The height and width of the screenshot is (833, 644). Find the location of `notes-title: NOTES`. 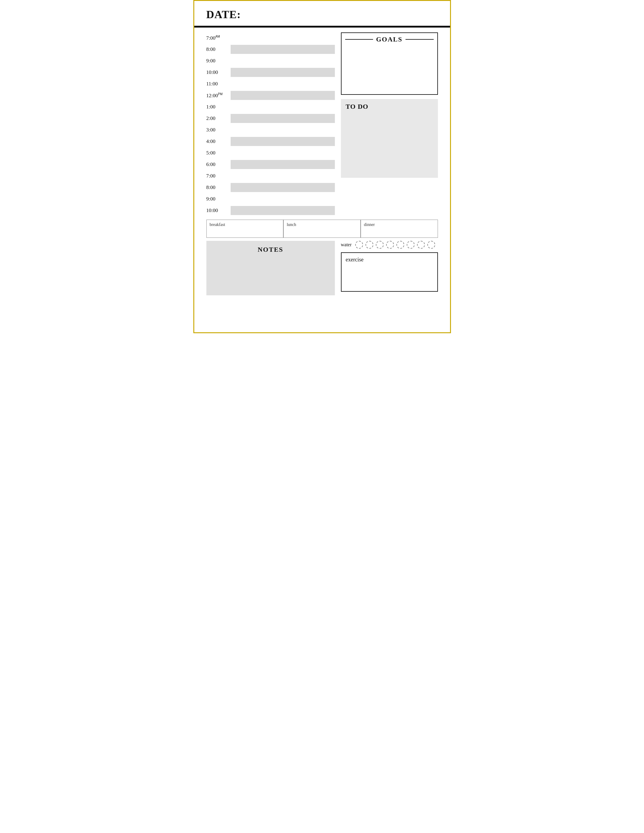

notes-title: NOTES is located at coordinates (270, 249).